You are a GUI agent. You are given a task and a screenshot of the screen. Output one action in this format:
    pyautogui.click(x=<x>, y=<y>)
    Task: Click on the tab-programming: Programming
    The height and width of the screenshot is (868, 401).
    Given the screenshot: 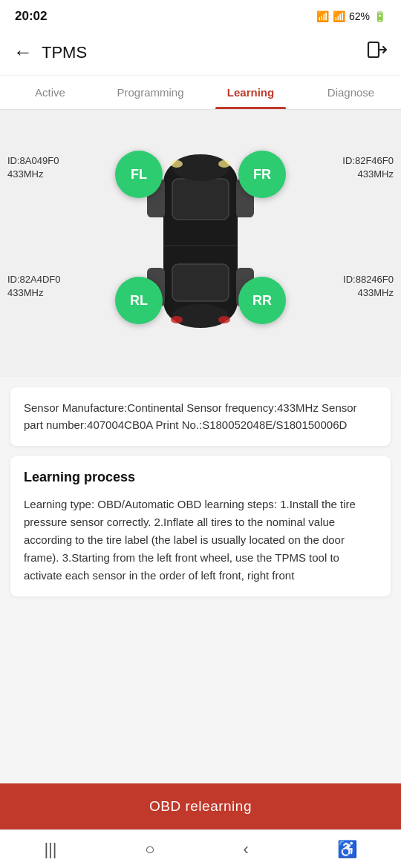 What is the action you would take?
    pyautogui.click(x=150, y=92)
    